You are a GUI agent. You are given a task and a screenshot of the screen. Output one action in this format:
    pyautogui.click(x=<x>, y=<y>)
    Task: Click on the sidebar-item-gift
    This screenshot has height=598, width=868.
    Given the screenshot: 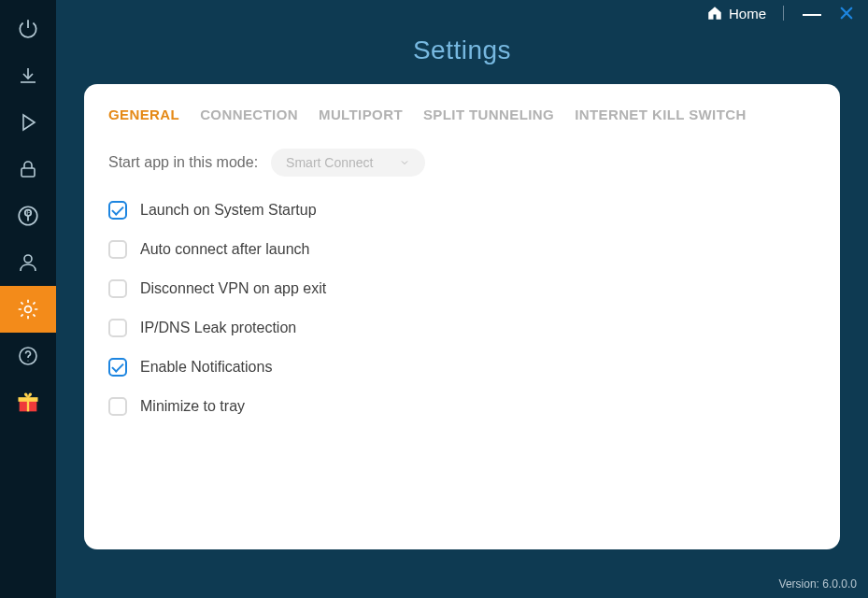 What is the action you would take?
    pyautogui.click(x=28, y=403)
    